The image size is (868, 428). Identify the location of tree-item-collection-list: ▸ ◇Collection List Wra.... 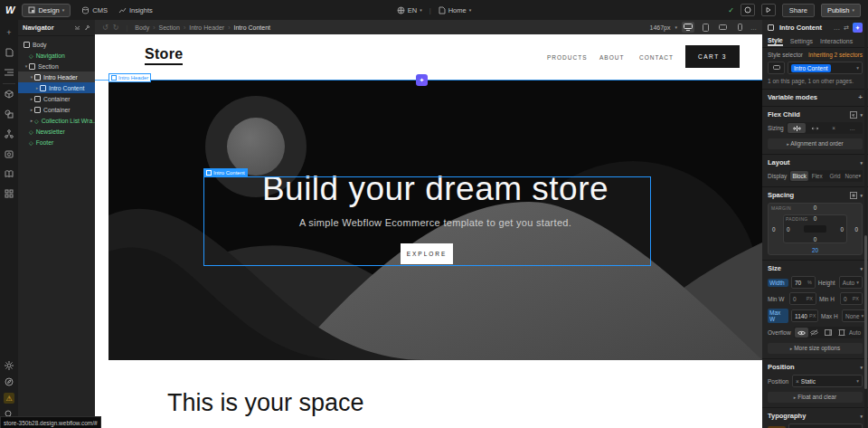
(56, 120).